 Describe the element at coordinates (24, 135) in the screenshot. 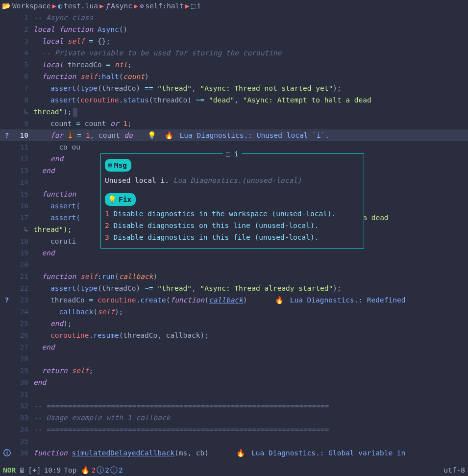

I see `line-number: 10` at that location.